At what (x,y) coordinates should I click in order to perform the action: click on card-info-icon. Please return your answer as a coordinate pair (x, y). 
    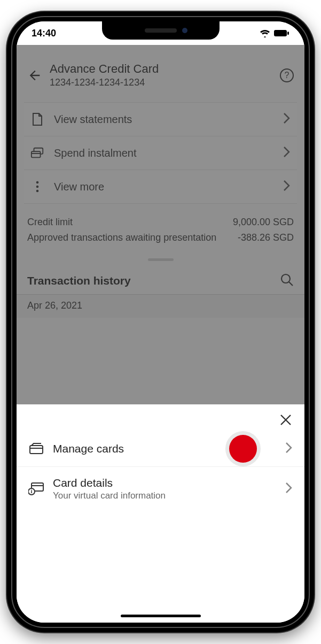
    Looking at the image, I should click on (36, 489).